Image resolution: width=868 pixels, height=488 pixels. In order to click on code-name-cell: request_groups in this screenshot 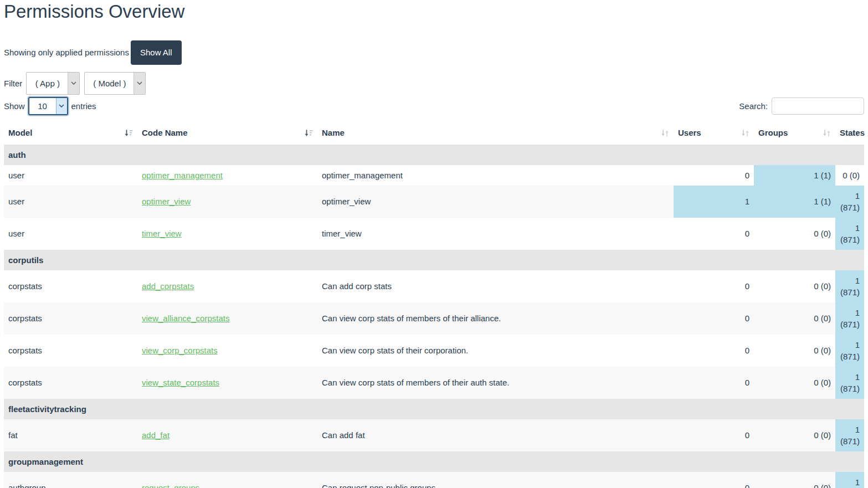, I will do `click(227, 480)`.